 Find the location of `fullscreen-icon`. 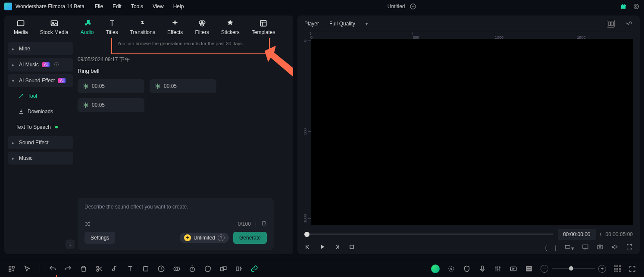

fullscreen-icon is located at coordinates (629, 247).